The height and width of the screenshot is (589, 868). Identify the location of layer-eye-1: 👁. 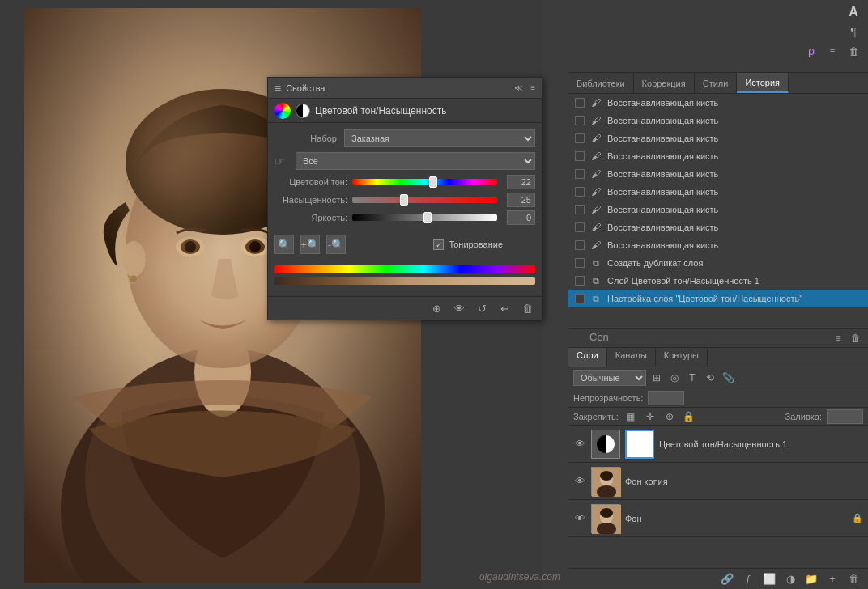
(580, 481).